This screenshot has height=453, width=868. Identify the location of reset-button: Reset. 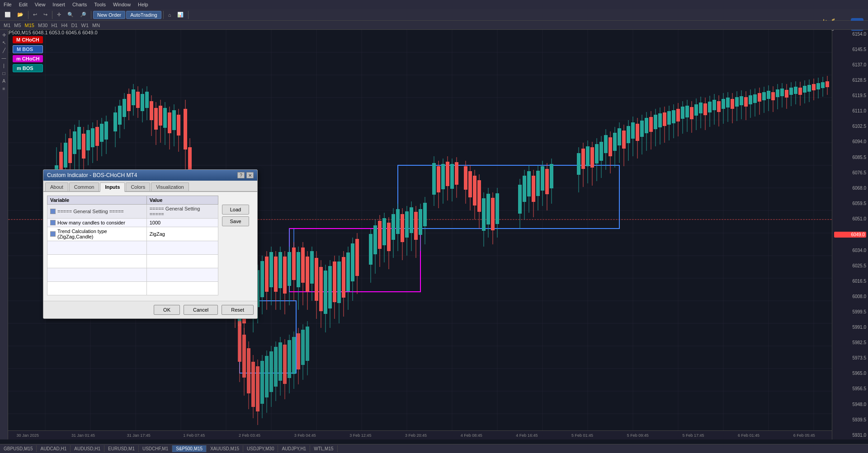
(238, 310).